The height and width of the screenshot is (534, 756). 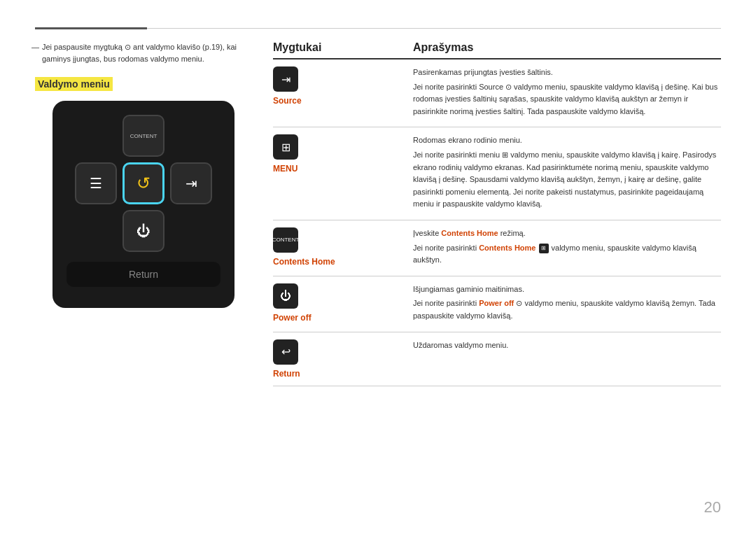 What do you see at coordinates (144, 136) in the screenshot?
I see `content-button: CONTENT` at bounding box center [144, 136].